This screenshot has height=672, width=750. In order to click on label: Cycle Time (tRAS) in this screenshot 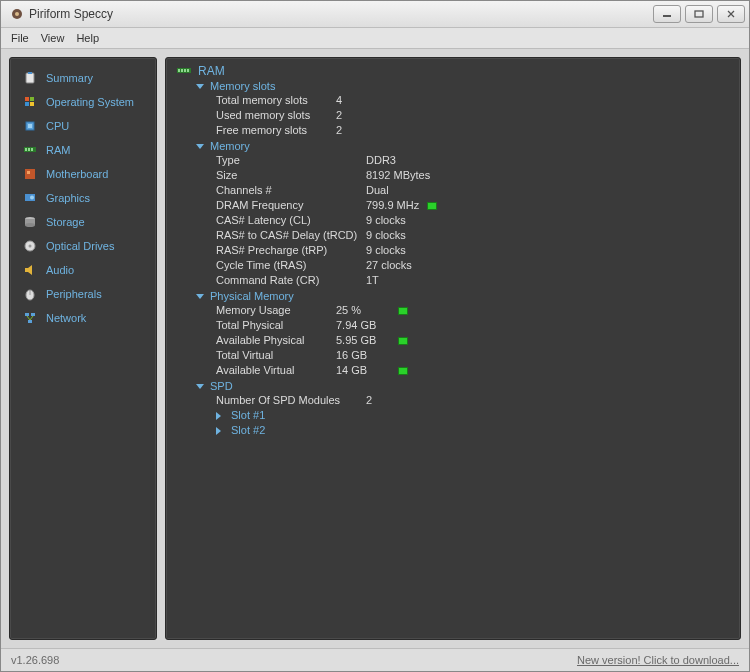, I will do `click(291, 266)`.